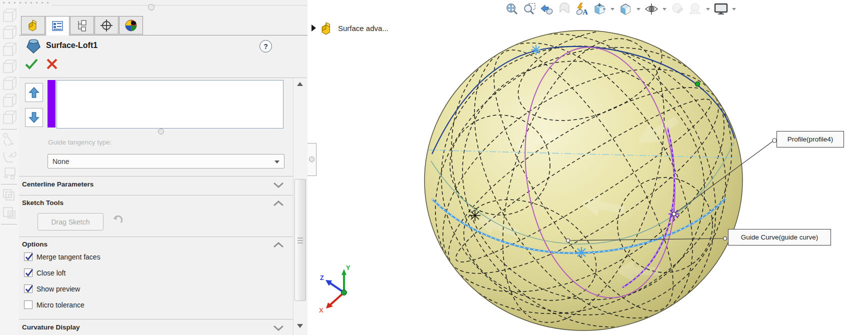 The height and width of the screenshot is (335, 868). Describe the element at coordinates (10, 16) in the screenshot. I see `display-style-shaded-edges-icon` at that location.